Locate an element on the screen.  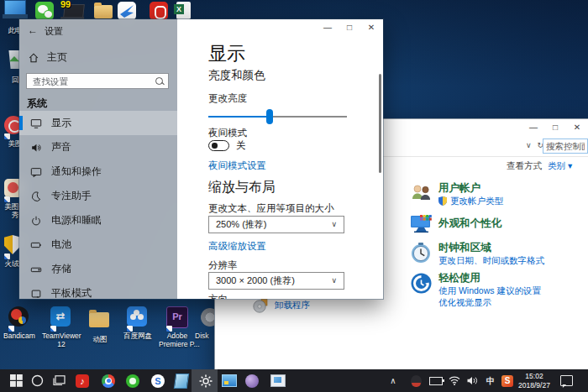
taskbar-green-app is located at coordinates (133, 381).